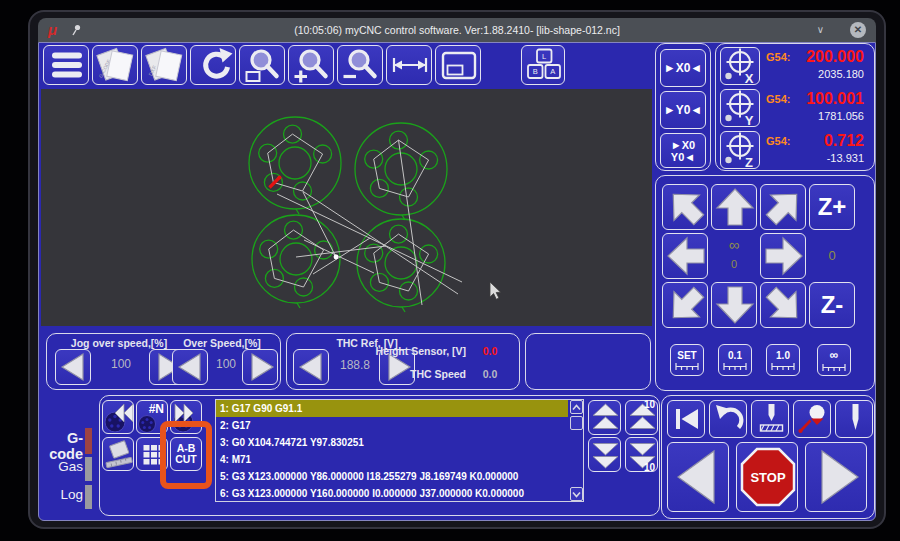  I want to click on open-dxf-icon: DXF, so click(164, 65).